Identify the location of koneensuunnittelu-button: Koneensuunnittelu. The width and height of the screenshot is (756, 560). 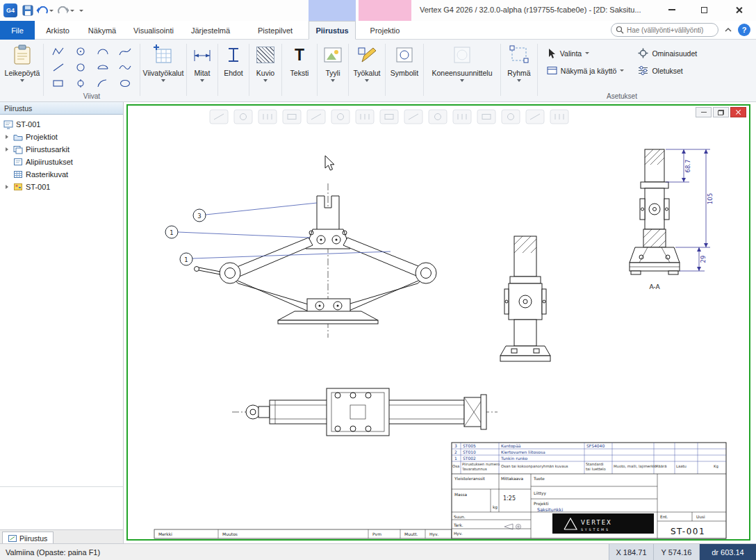
(462, 71).